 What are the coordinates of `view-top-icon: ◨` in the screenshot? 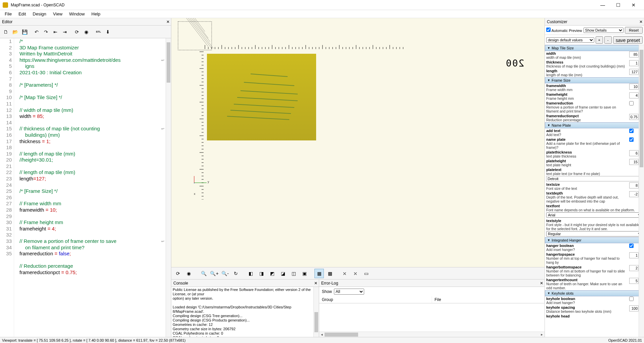 It's located at (261, 273).